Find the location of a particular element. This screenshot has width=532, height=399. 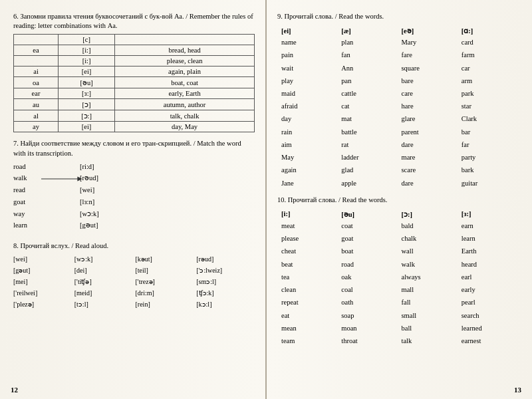

table-cell: day is located at coordinates (308, 118).